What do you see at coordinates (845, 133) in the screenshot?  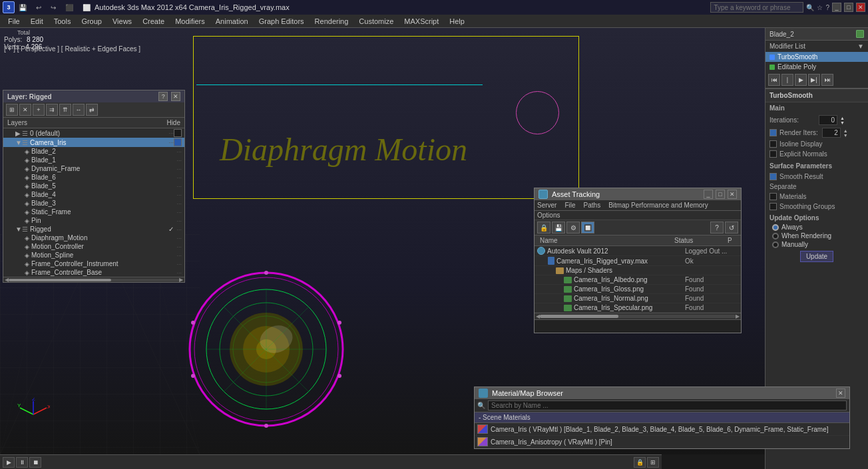 I see `render-iters-spinner: ▲▼` at bounding box center [845, 133].